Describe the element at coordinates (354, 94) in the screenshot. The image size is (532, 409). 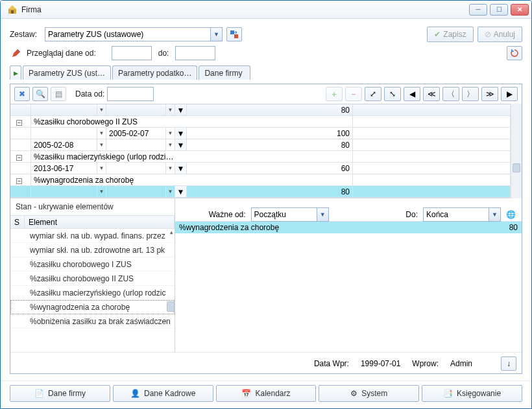
I see `remove-button: －` at that location.